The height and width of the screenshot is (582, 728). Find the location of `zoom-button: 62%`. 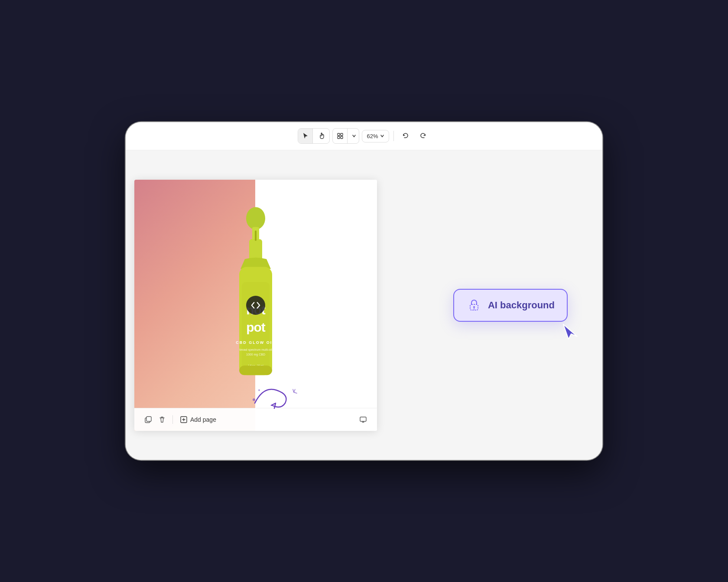

zoom-button: 62% is located at coordinates (375, 136).